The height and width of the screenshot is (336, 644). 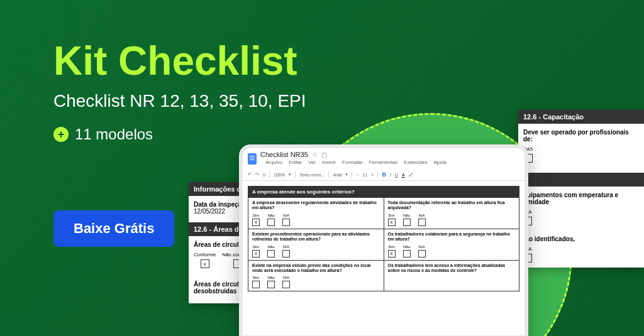 What do you see at coordinates (252, 159) in the screenshot?
I see `google-docs-icon` at bounding box center [252, 159].